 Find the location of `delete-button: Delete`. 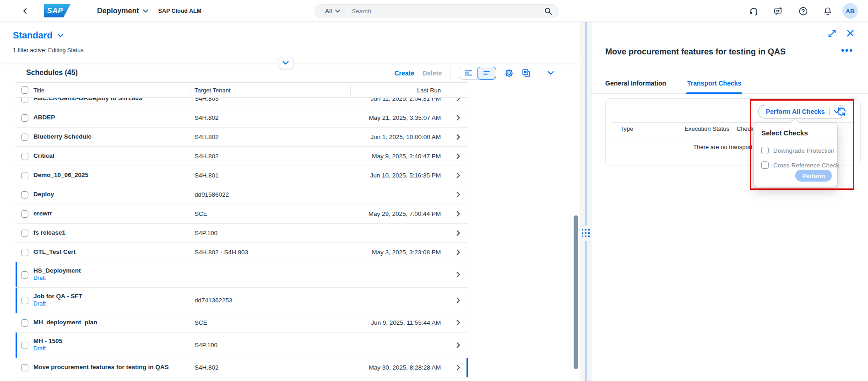

delete-button: Delete is located at coordinates (432, 73).